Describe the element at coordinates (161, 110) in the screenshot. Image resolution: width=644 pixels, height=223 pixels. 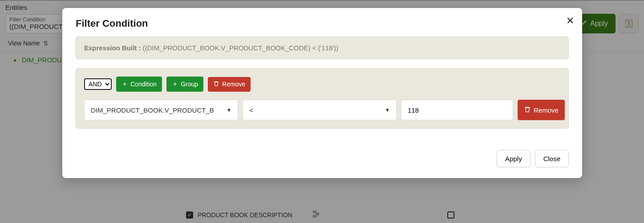
I see `field-select: DIM_PRODUCT_BOOK.V_PRODUCT_B ▼` at that location.